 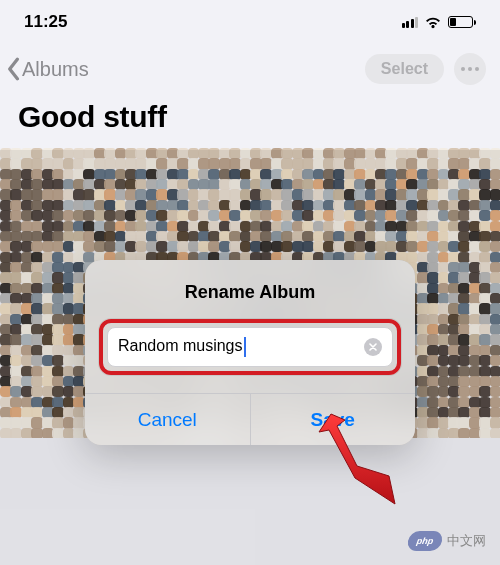 What do you see at coordinates (168, 420) in the screenshot?
I see `cancel-button: Cancel` at bounding box center [168, 420].